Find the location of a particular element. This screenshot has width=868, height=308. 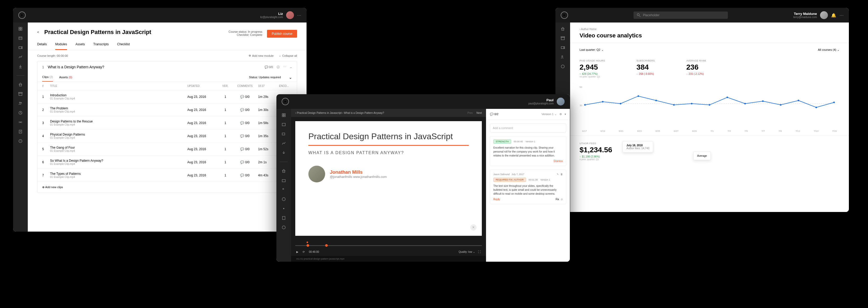

table-row: 4 Physical Design Patterns01 Example Cli… is located at coordinates (167, 136).